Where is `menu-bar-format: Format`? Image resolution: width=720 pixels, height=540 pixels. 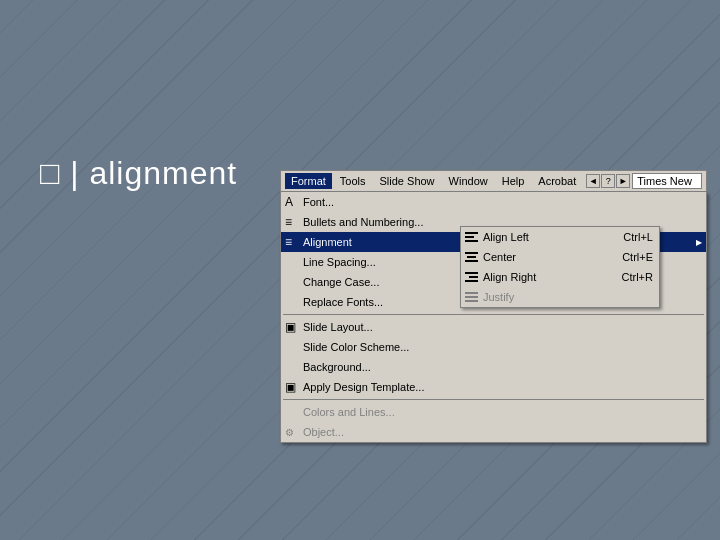 menu-bar-format: Format is located at coordinates (308, 181).